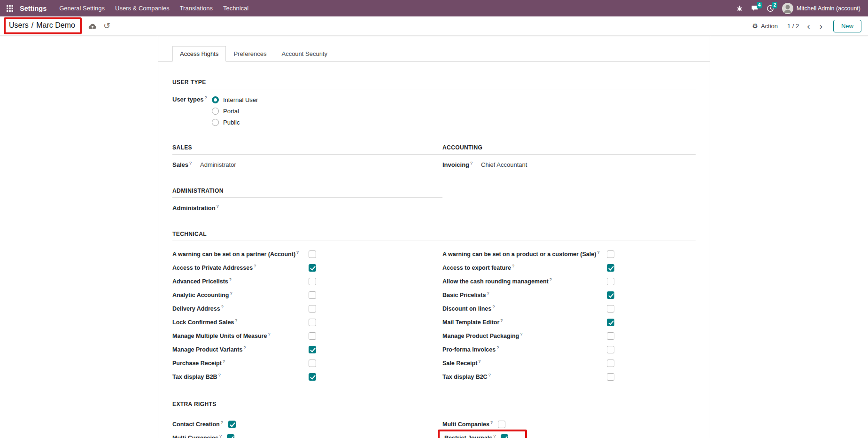 The width and height of the screenshot is (868, 438). What do you see at coordinates (788, 8) in the screenshot?
I see `avatar` at bounding box center [788, 8].